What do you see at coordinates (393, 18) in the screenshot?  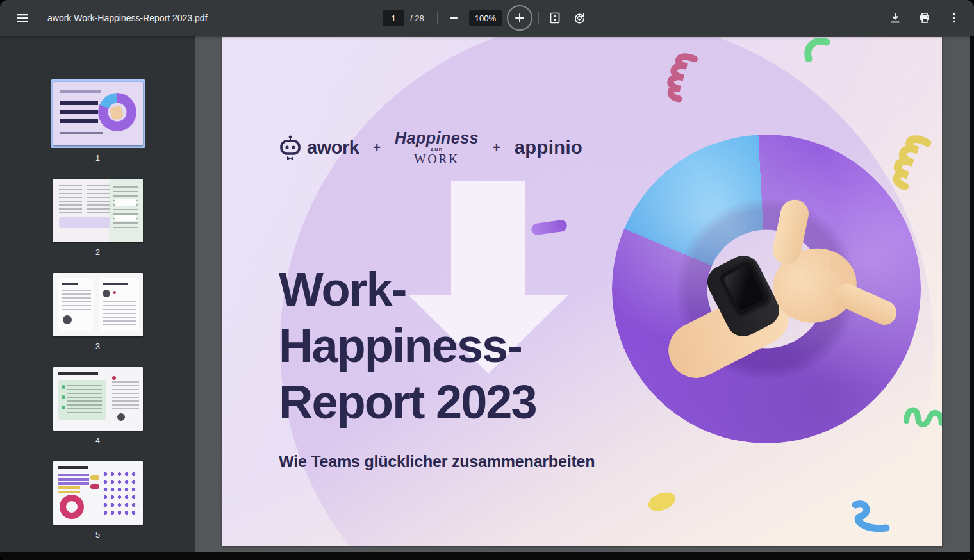 I see `page-number-input` at bounding box center [393, 18].